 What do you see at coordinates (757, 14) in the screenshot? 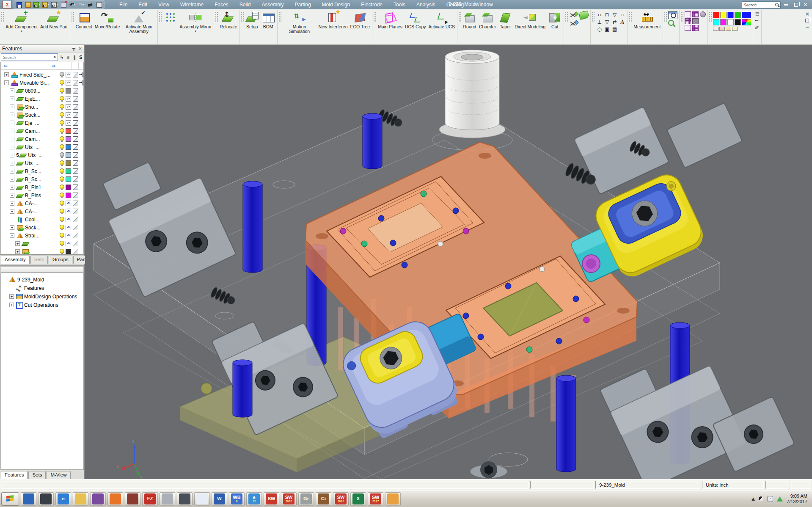
I see `line-width-icon: ≡` at bounding box center [757, 14].